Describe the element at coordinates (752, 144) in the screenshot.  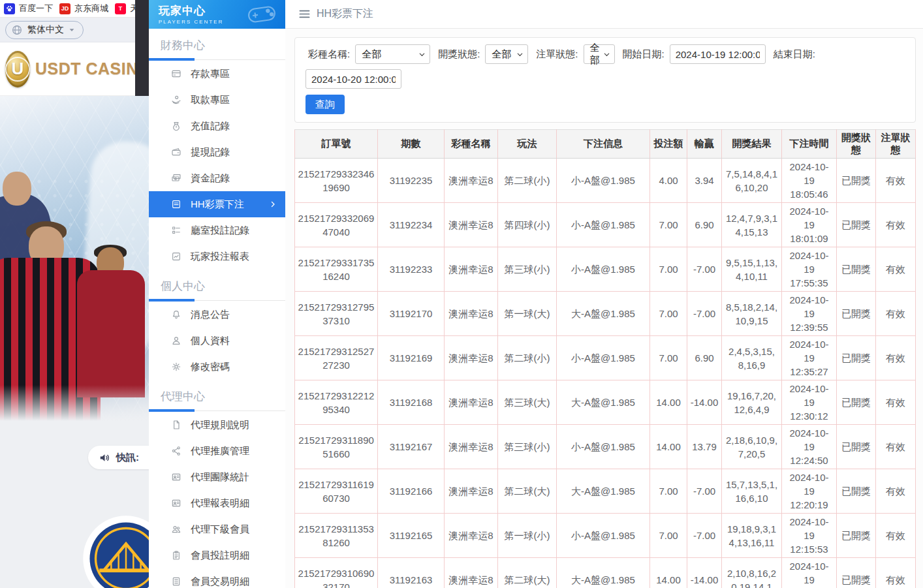
I see `column-header: 開獎結果` at that location.